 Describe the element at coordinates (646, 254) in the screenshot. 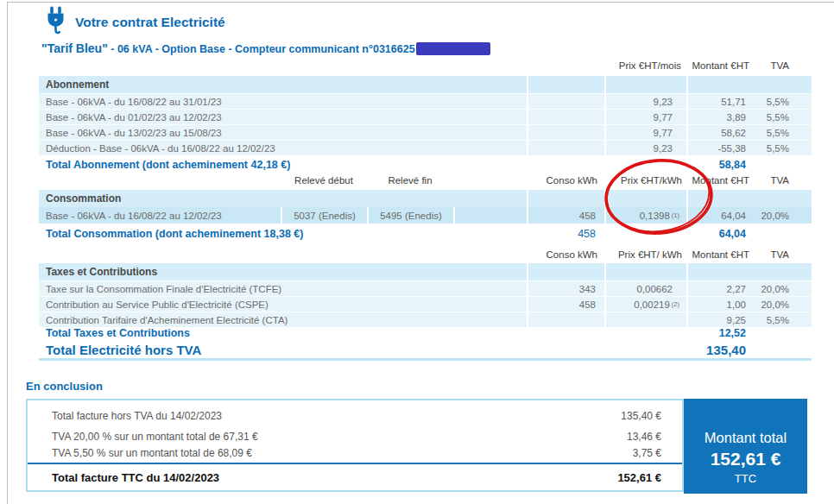

I see `col-header-prix-kwh: Prix €HT/ kWh` at that location.